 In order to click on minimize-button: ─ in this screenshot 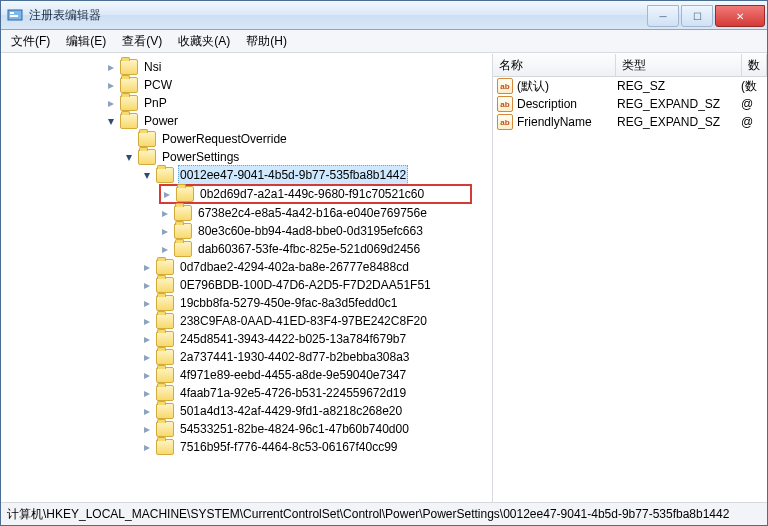, I will do `click(663, 16)`.